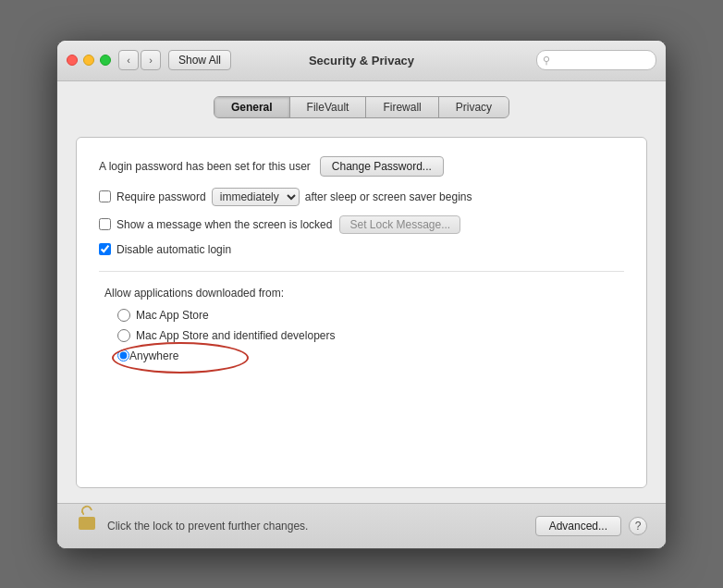 Image resolution: width=723 pixels, height=588 pixels. Describe the element at coordinates (362, 166) in the screenshot. I see `login-row: A login password has been set for this u…` at that location.